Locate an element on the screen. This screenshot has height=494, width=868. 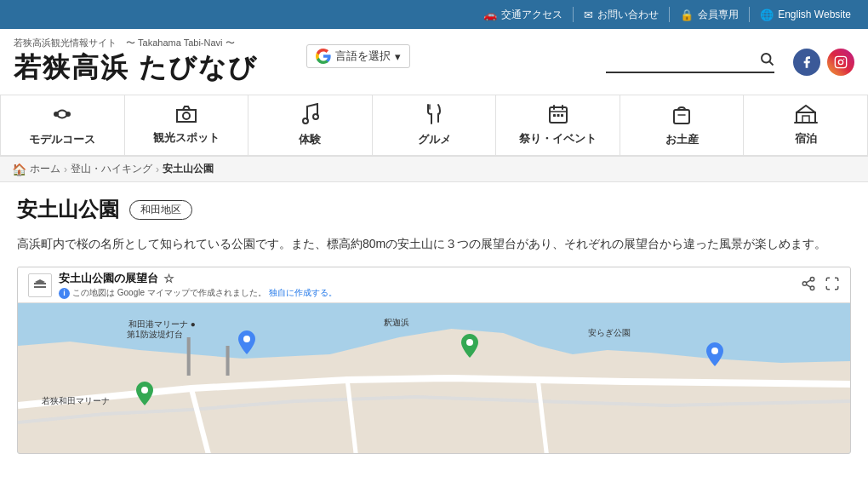
nav-experience-label: 体験 is located at coordinates (310, 140).